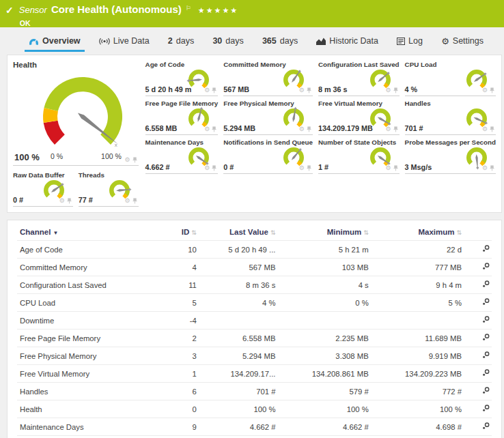  I want to click on table-row-age-of-code: Age of Code105 d 20 h 49 ...5 h 21 m22 d, so click(254, 250).